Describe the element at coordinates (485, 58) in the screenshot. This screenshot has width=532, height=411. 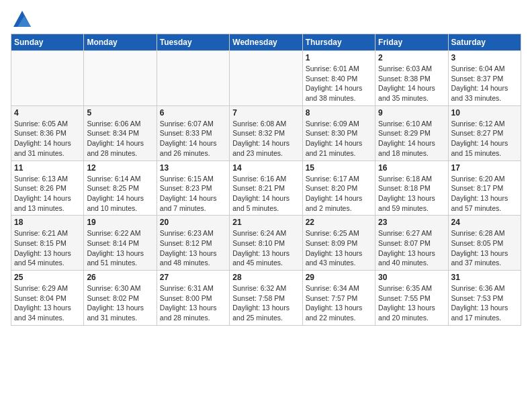
I see `day-number: 3` at that location.